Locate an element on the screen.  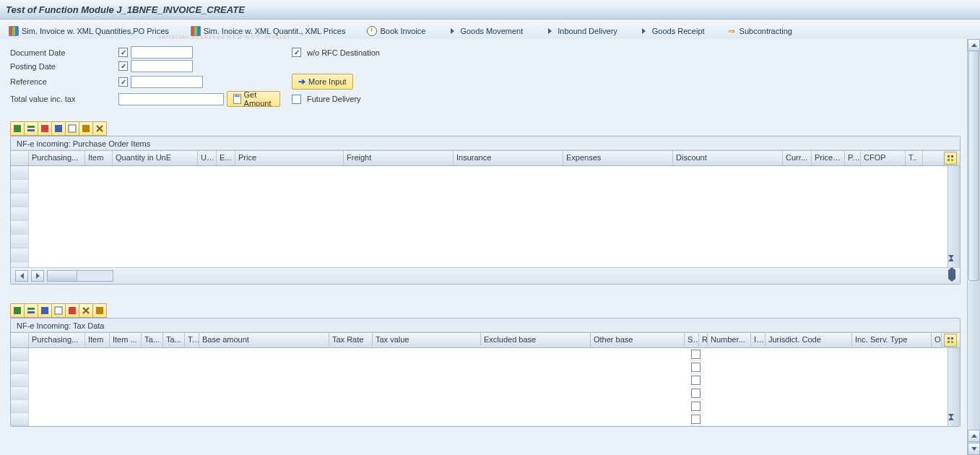
tax-cells-area is located at coordinates (360, 387).